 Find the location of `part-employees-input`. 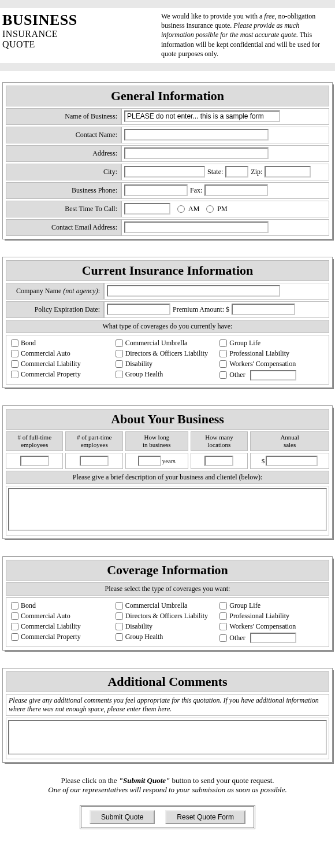

part-employees-input is located at coordinates (94, 461).